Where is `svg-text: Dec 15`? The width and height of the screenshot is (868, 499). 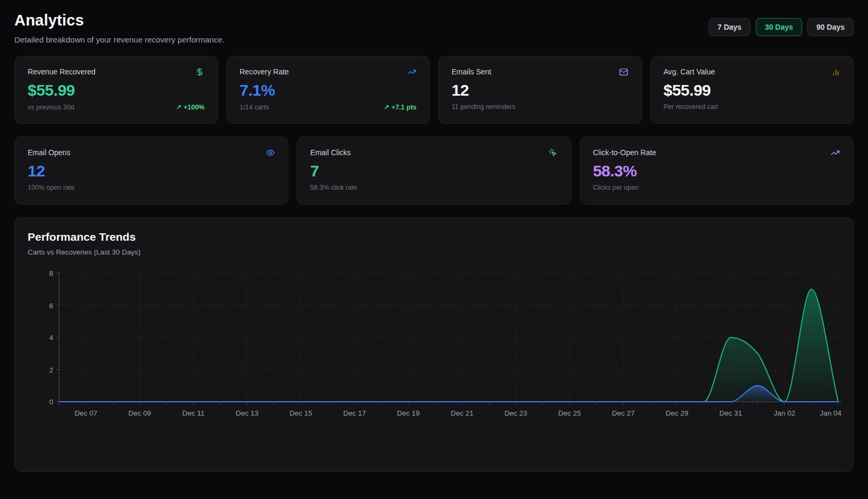 svg-text: Dec 15 is located at coordinates (301, 413).